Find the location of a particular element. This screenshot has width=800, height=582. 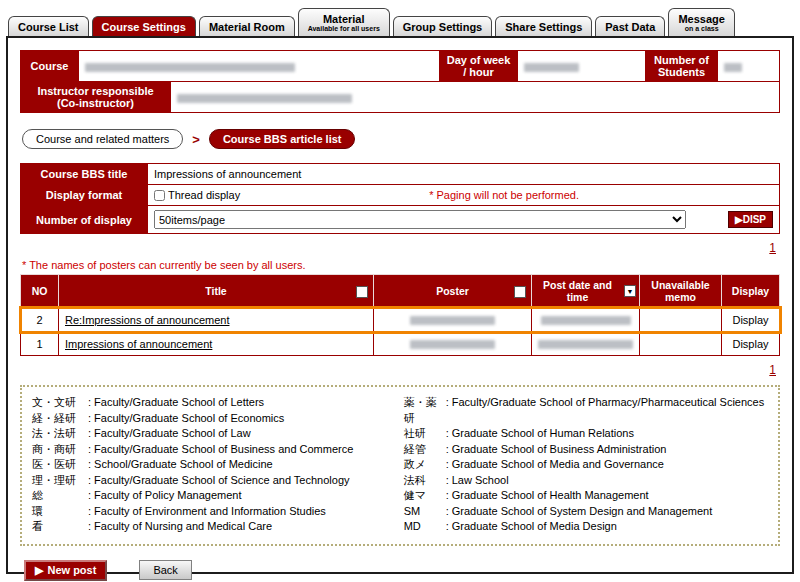

col-header-no: NO is located at coordinates (40, 292).